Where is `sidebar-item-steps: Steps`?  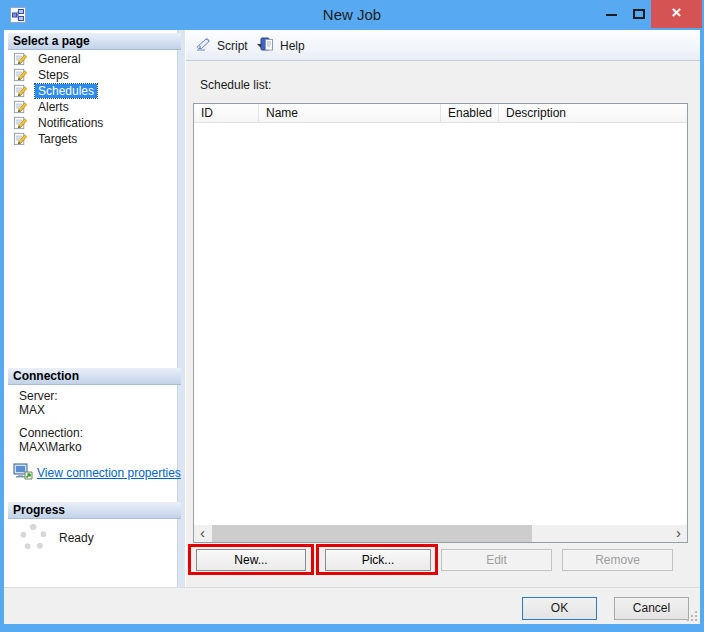
sidebar-item-steps: Steps is located at coordinates (91, 75).